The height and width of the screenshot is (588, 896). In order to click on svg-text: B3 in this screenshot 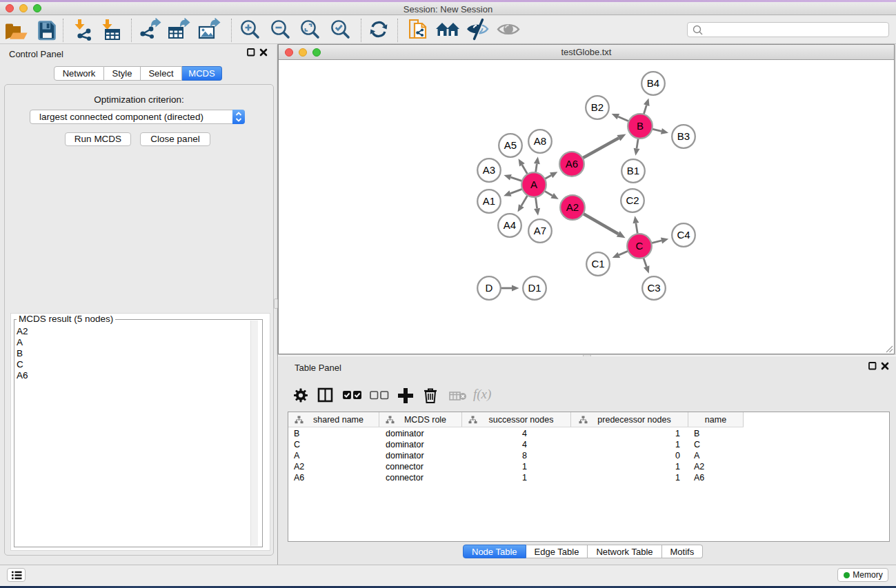, I will do `click(684, 136)`.